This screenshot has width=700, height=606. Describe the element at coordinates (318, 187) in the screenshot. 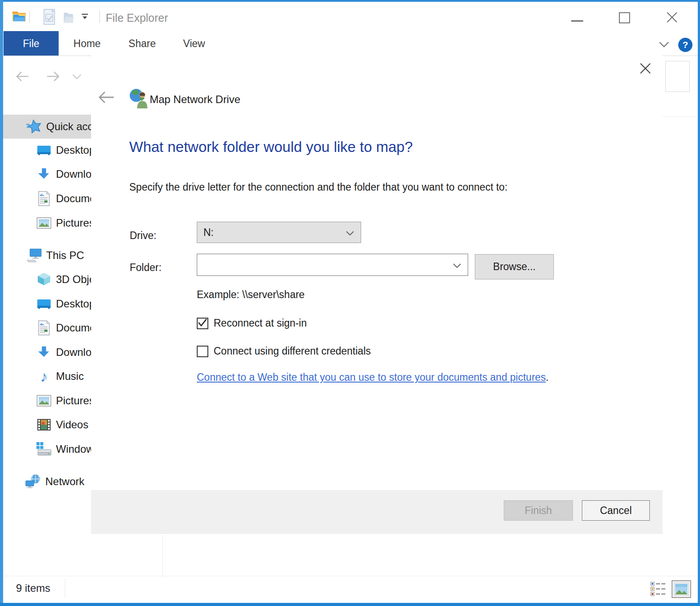

I see `dialog-description: Specify the drive letter for the connect…` at that location.